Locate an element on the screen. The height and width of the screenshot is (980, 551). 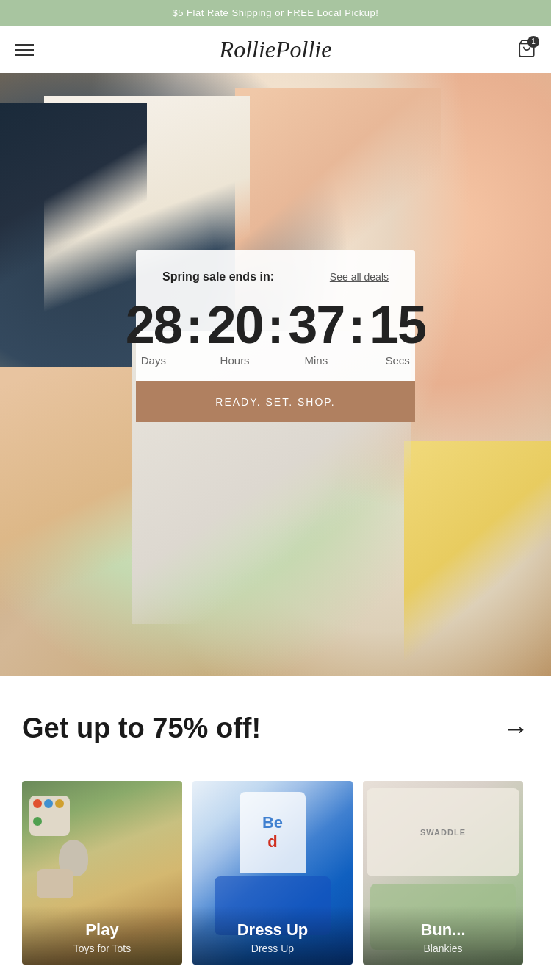
countdown-card: Spring sale ends in: See all deals 28 Da… is located at coordinates (276, 336).